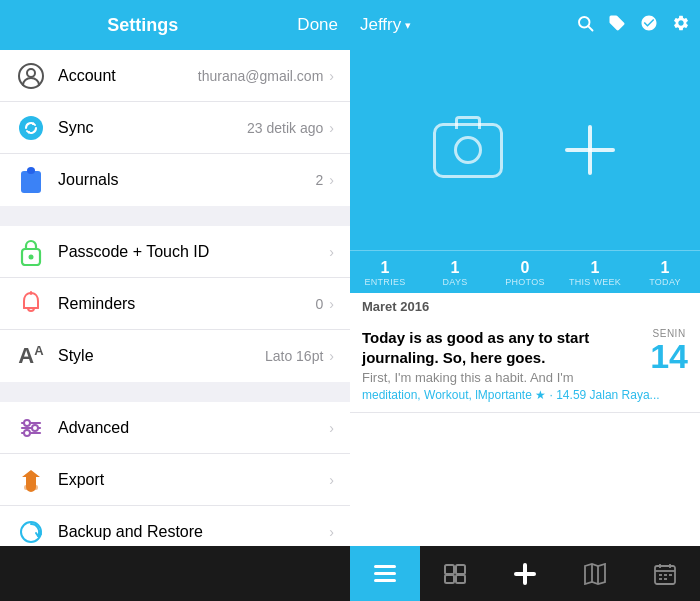 Image resolution: width=700 pixels, height=601 pixels. What do you see at coordinates (665, 273) in the screenshot?
I see `stat-today: 1 TODAY` at bounding box center [665, 273].